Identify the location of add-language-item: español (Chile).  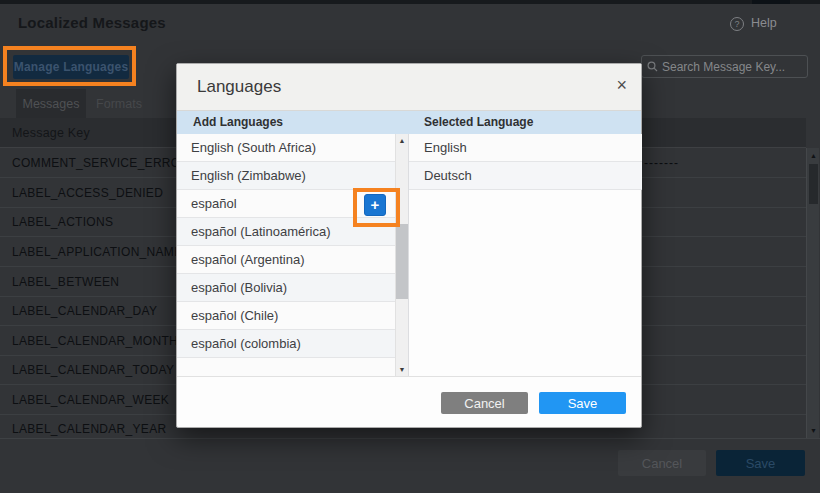
(286, 316).